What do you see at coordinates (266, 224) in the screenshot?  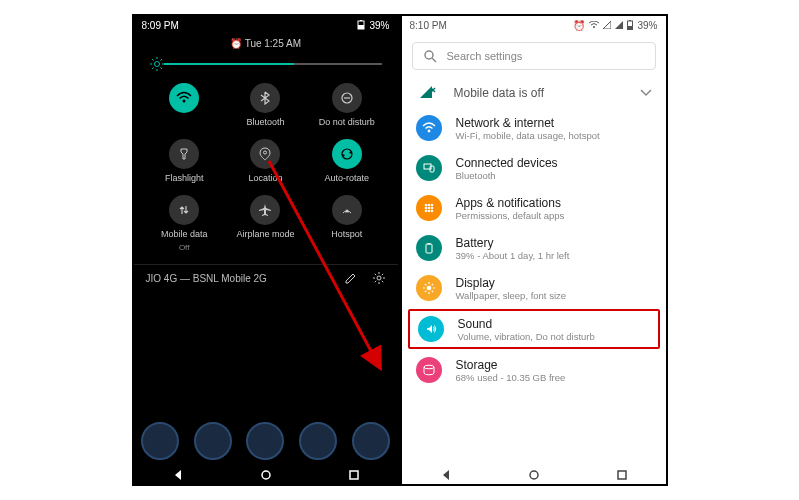 I see `qs-tile-airplane: Airplane mode` at bounding box center [266, 224].